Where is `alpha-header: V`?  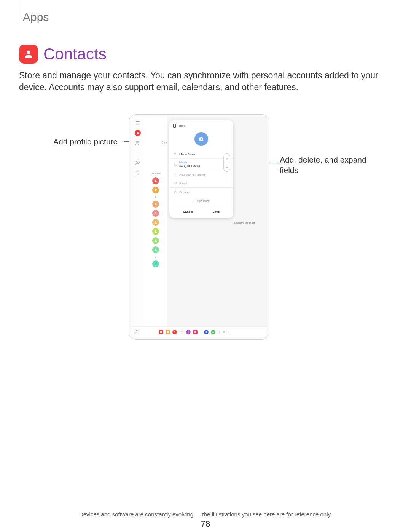
alpha-header: V is located at coordinates (156, 257).